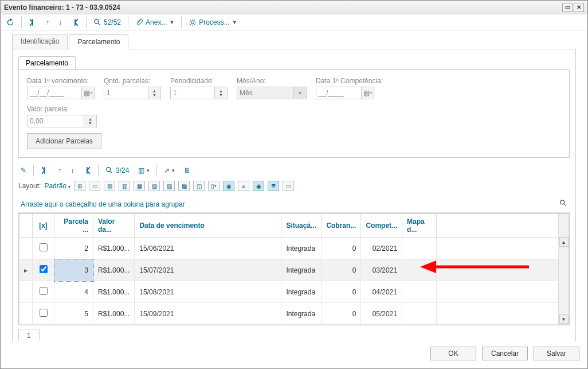 The height and width of the screenshot is (369, 588). What do you see at coordinates (295, 270) in the screenshot?
I see `table-row: ▸3R$1.000...15/07/2021Integrada003/2021` at bounding box center [295, 270].